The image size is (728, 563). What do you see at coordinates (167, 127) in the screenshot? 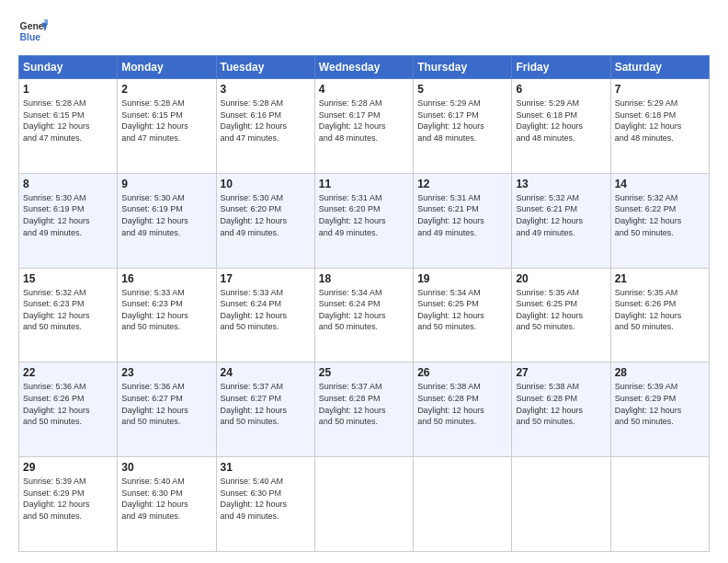
I see `calendar-day-2: 2Sunrise: 5:28 AM Sunset: 6:15 PM Daylig…` at bounding box center [167, 127].